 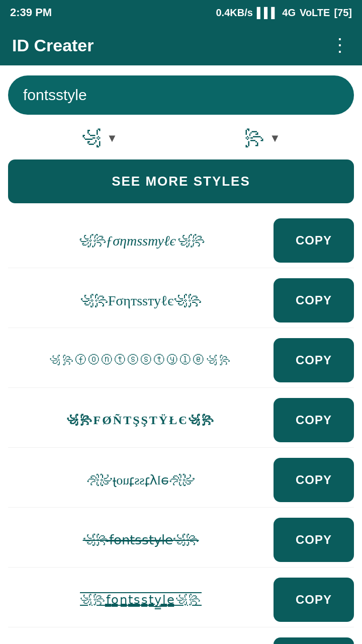 What do you see at coordinates (141, 600) in the screenshot?
I see `font-display-container-7: ꧁꧂f̳o̳n̳t̳s̳s̳t̳y̳l̳e̳꧁꧂` at bounding box center [141, 600].